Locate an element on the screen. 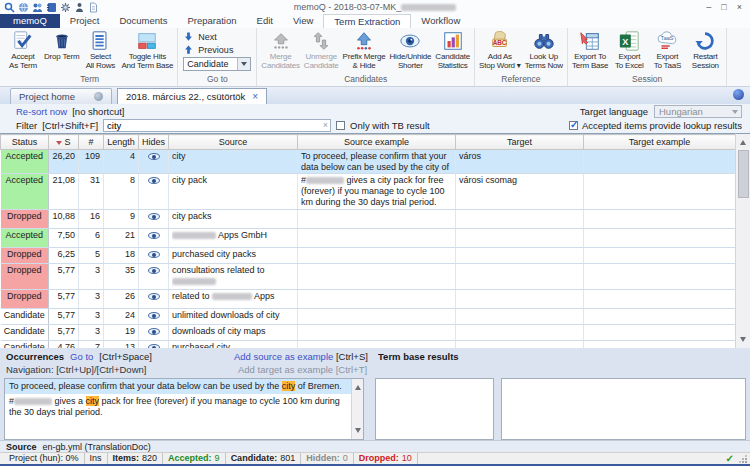 Image resolution: width=750 pixels, height=466 pixels. termbase-results-title: Term base results is located at coordinates (418, 356).